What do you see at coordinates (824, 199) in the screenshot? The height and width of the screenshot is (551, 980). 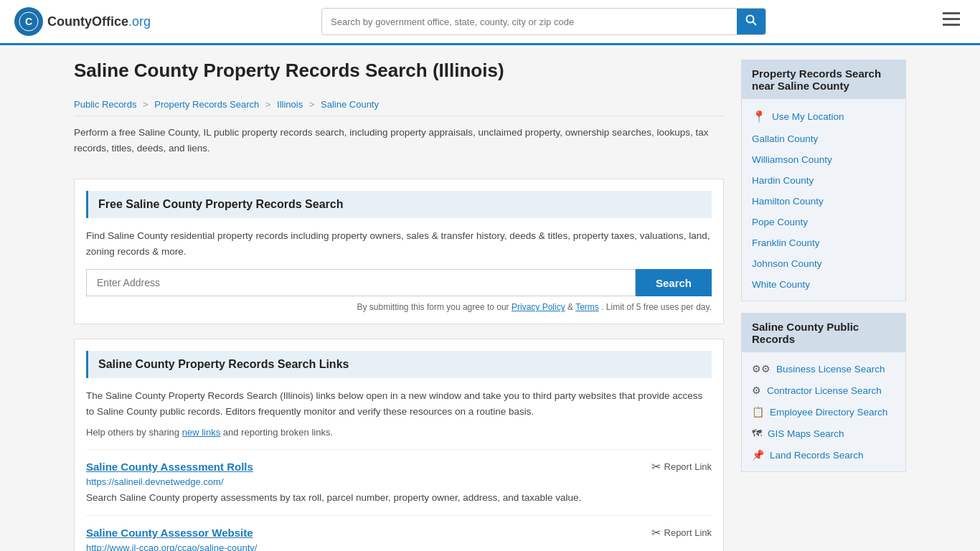 I see `nearby-counties-links: 📍 Use My Location Gallatin County Willia…` at bounding box center [824, 199].